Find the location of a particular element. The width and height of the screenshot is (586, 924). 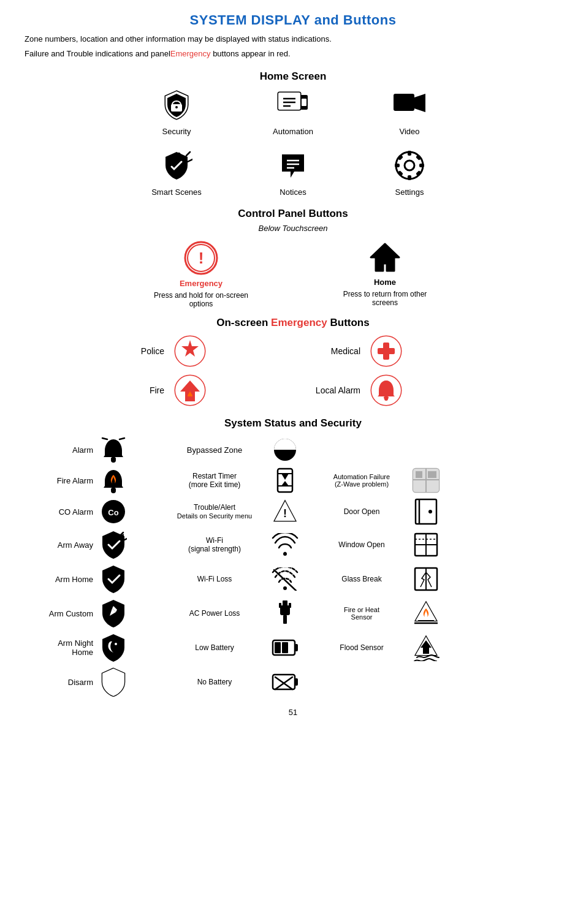

subtitle2: Failure and Trouble indications and pane… is located at coordinates (293, 54).